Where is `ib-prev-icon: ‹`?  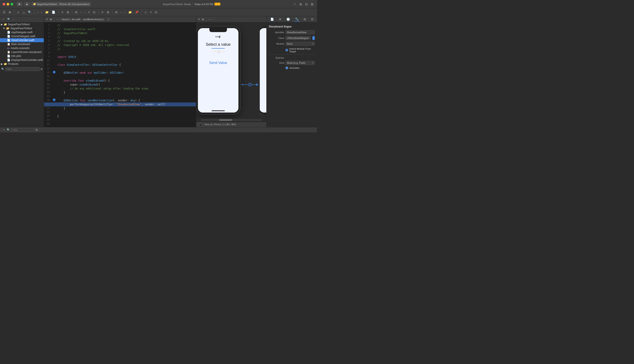
ib-prev-icon: ‹ is located at coordinates (121, 12).